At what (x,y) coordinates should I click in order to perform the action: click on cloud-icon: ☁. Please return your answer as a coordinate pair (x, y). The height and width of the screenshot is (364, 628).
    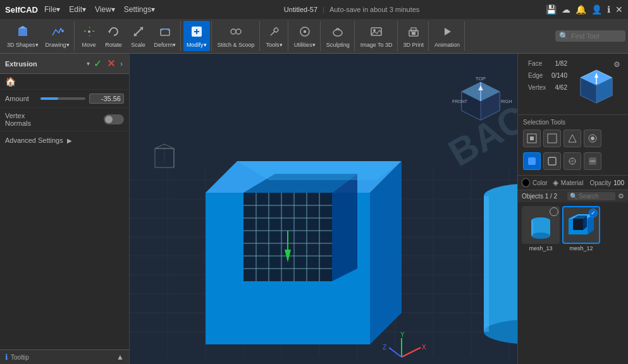
    Looking at the image, I should click on (566, 9).